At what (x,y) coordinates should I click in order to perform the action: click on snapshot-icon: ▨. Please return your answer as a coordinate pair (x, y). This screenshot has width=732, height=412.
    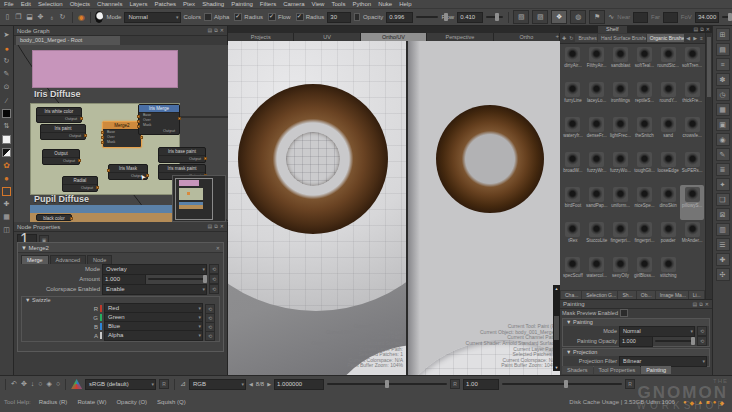
    Looking at the image, I should click on (540, 17).